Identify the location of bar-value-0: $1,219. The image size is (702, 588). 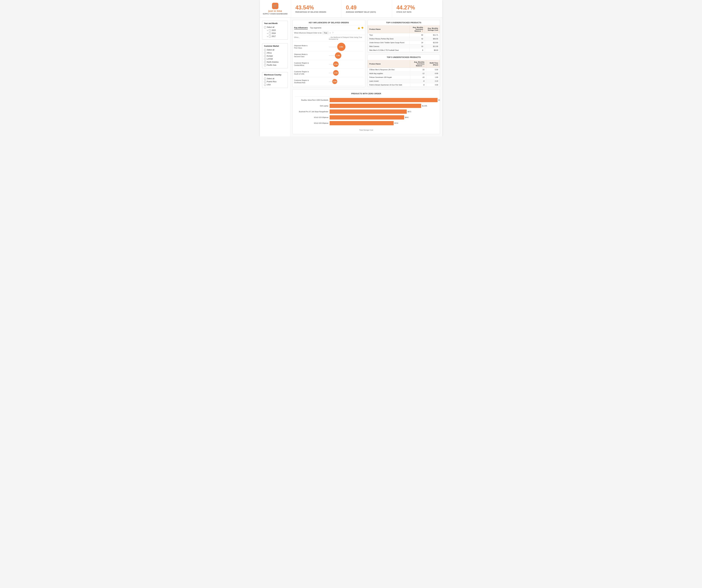
(439, 100).